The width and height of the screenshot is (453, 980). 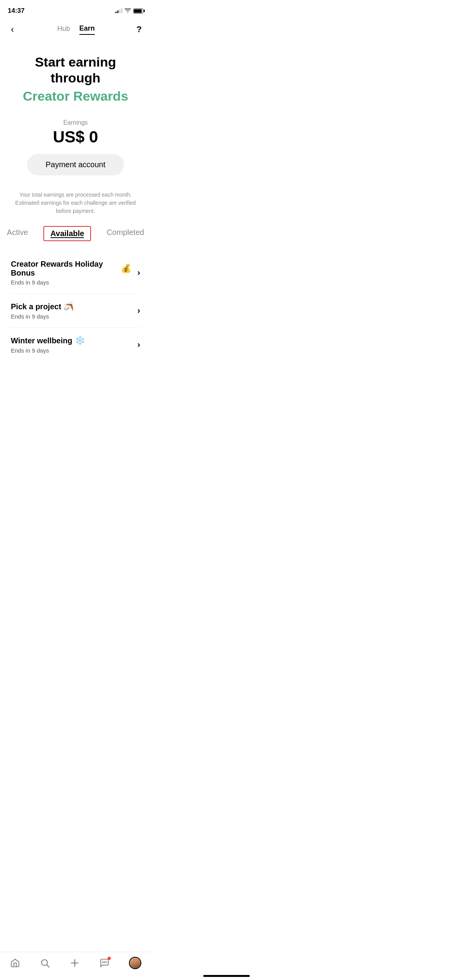 What do you see at coordinates (80, 341) in the screenshot?
I see `challenge-emoji: ❄️` at bounding box center [80, 341].